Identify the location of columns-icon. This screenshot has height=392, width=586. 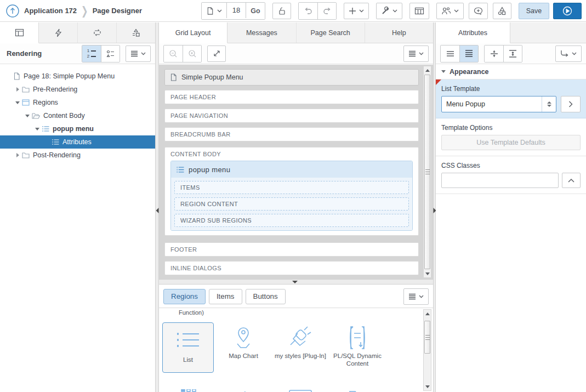
(419, 11).